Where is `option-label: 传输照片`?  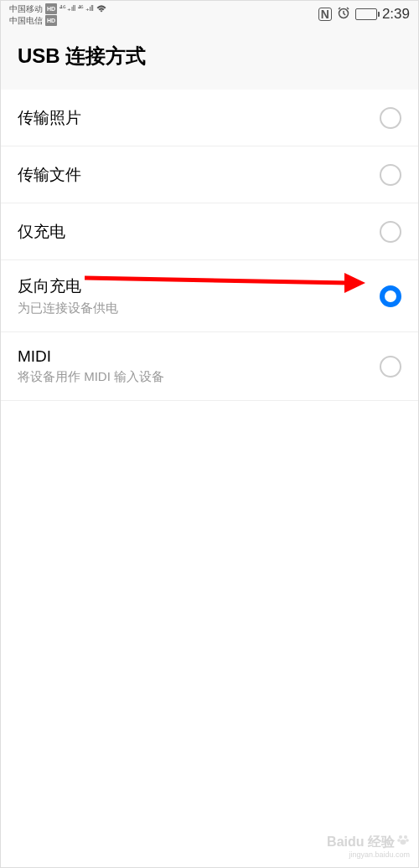 option-label: 传输照片 is located at coordinates (49, 118).